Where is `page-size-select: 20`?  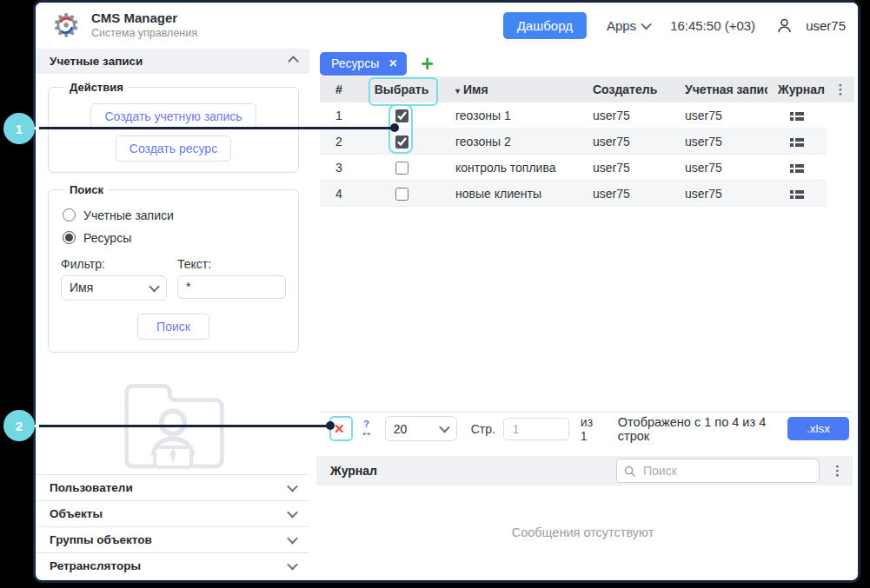 page-size-select: 20 is located at coordinates (421, 429).